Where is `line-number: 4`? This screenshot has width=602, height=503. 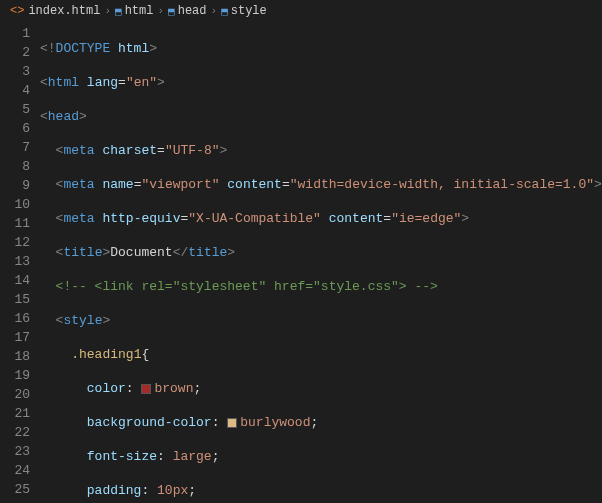
line-number: 4 is located at coordinates (15, 90).